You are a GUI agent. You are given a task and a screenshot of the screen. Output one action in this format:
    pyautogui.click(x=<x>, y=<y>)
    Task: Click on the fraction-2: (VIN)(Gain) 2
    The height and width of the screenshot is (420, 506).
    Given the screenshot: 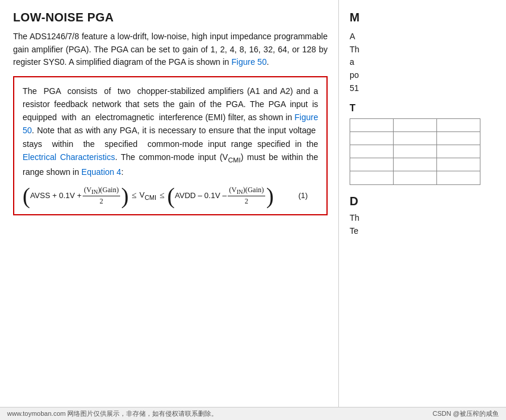 What is the action you would take?
    pyautogui.click(x=246, y=196)
    